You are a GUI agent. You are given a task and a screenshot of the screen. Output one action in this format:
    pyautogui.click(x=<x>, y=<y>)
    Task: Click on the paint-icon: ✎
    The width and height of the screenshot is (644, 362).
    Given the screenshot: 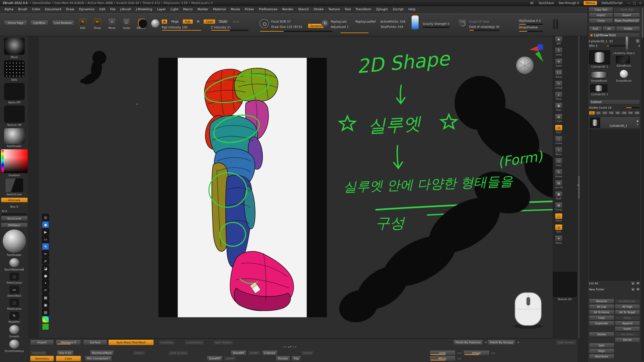 What is the action you would take?
    pyautogui.click(x=637, y=125)
    